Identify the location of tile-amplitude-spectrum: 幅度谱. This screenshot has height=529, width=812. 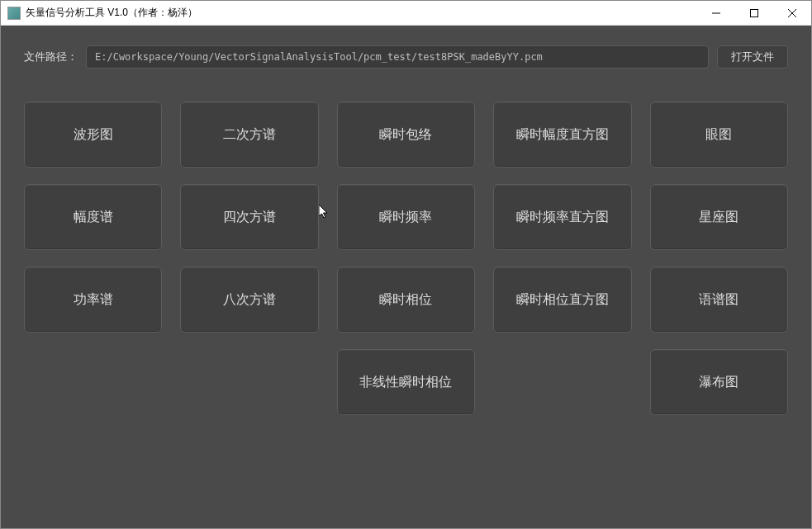
(93, 217).